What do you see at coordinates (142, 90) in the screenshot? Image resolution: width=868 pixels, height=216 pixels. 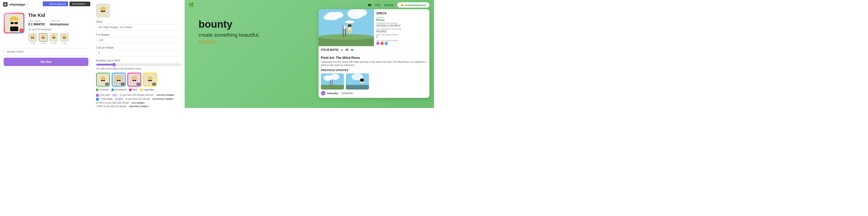 I see `legend-dot-legendary` at bounding box center [142, 90].